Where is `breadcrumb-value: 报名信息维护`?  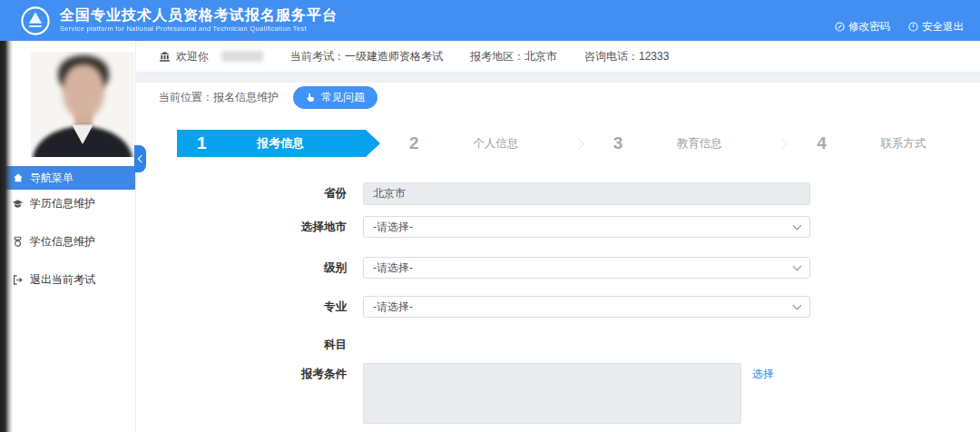 breadcrumb-value: 报名信息维护 is located at coordinates (246, 97).